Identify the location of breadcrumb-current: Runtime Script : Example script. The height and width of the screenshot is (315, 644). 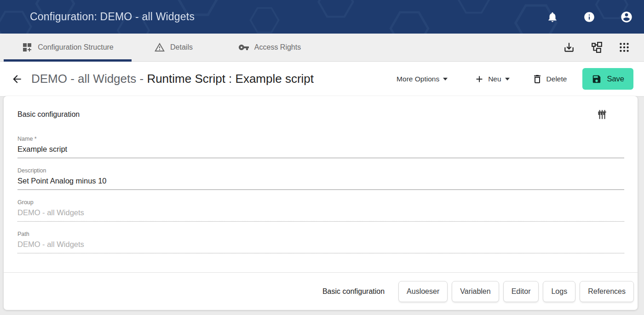
(230, 79).